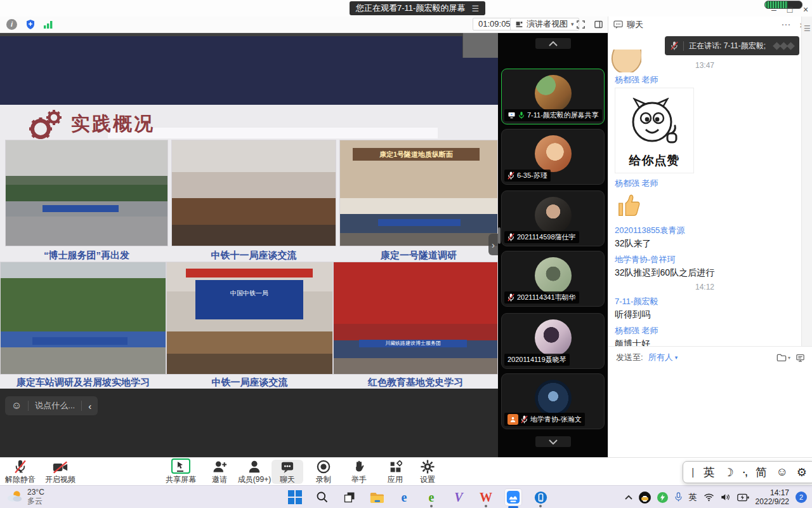 The height and width of the screenshot is (508, 812). Describe the element at coordinates (553, 401) in the screenshot. I see `participant-tile: 地学青协-张瀚文` at that location.